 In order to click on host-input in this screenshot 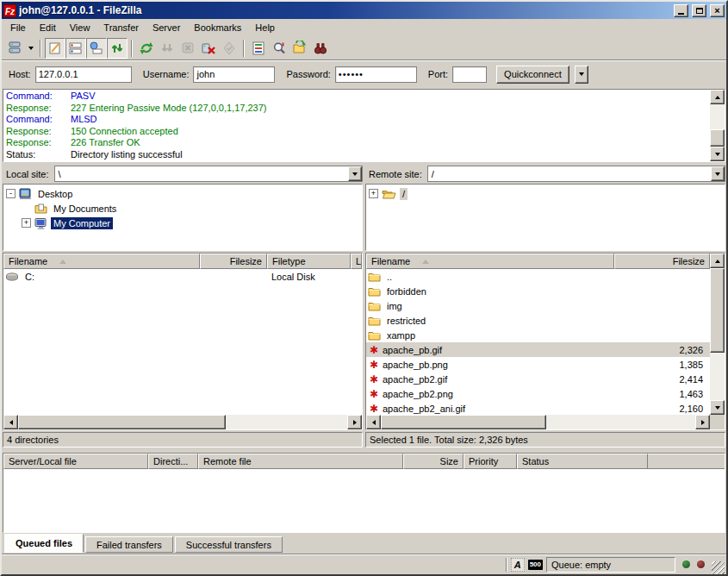, I will do `click(84, 74)`.